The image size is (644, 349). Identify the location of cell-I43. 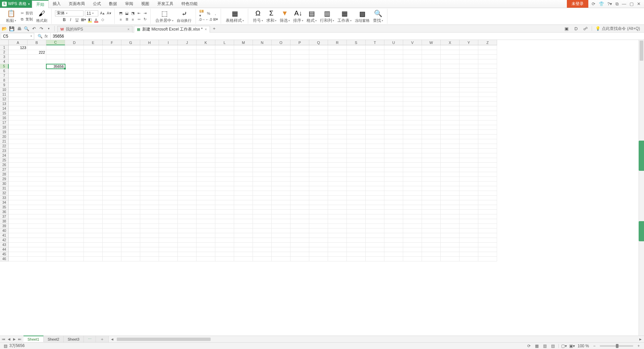
(168, 245).